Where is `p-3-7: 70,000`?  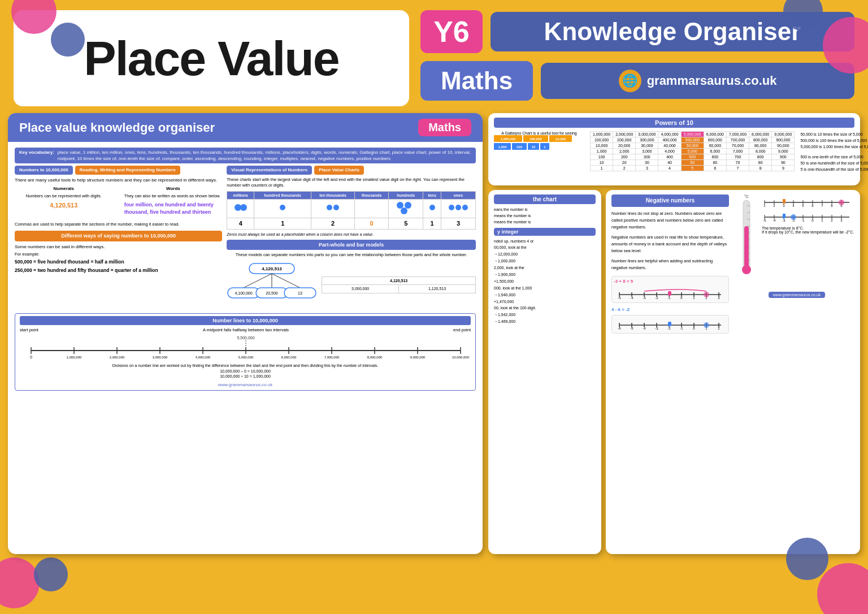
p-3-7: 70,000 is located at coordinates (737, 146).